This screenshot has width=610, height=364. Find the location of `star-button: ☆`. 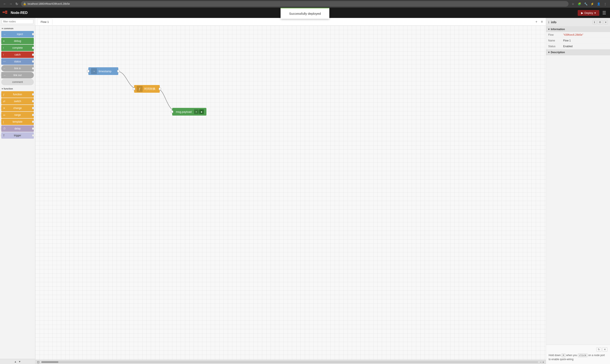

star-button: ☆ is located at coordinates (573, 4).